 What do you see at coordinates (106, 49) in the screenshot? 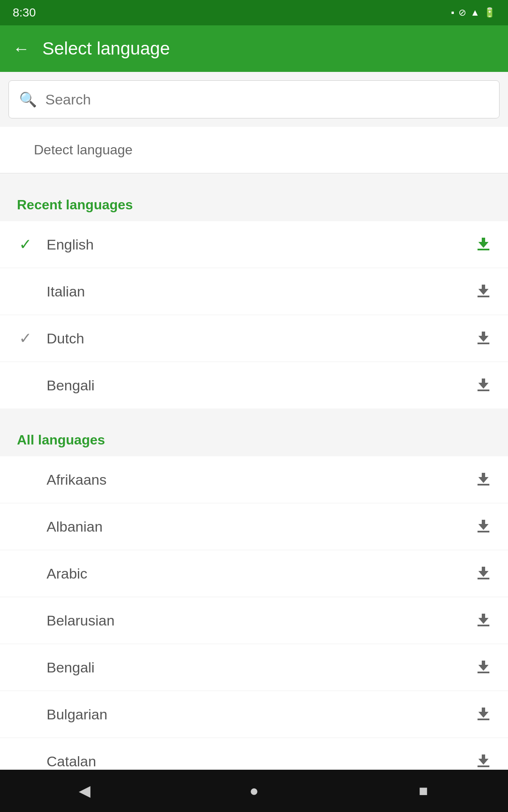
I see `page-title: Select language` at bounding box center [106, 49].